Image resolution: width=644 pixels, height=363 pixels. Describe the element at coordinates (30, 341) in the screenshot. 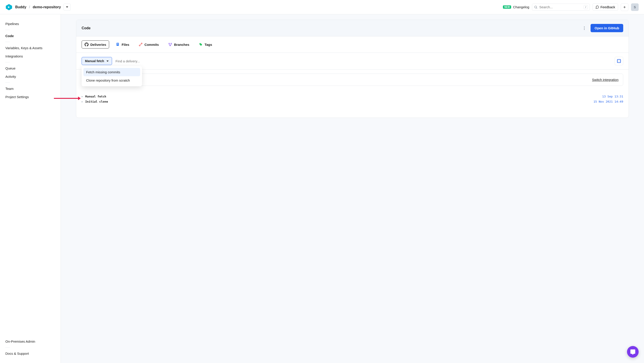

I see `sidebar-item-on-premises-admin: On-Premises Admin` at that location.